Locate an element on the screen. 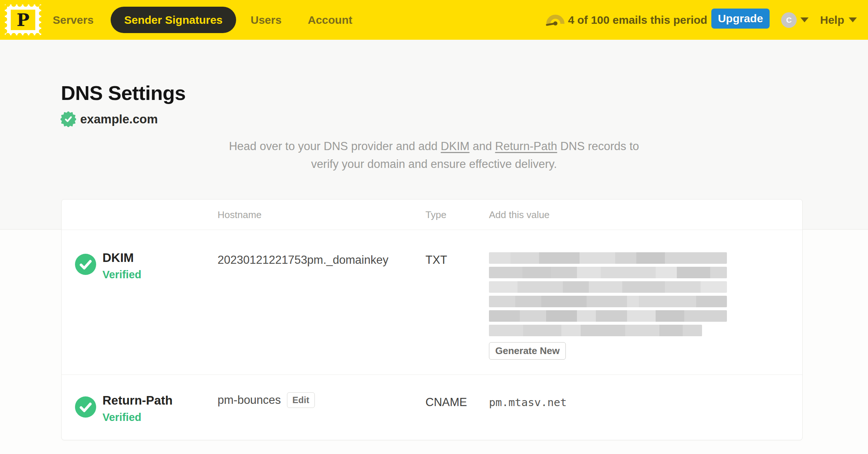 This screenshot has height=454, width=868. table-row-return-path: Return-Path Verified pm-bounces Edit CNA… is located at coordinates (432, 407).